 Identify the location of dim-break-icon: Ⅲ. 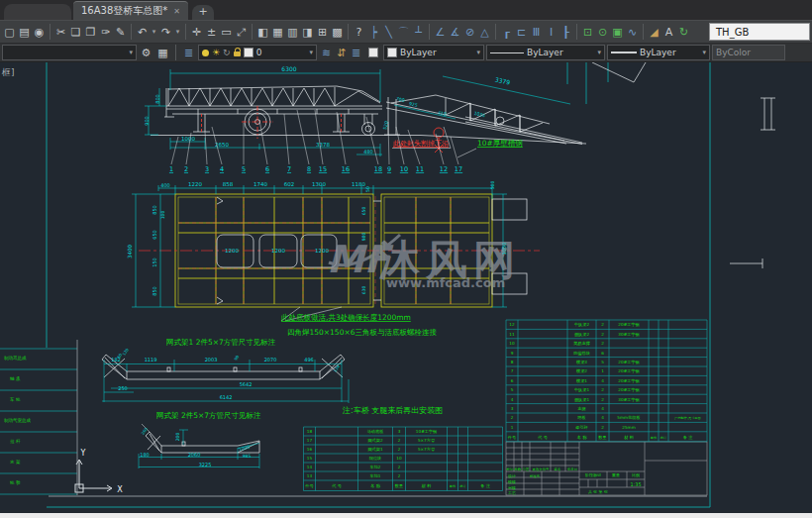
(537, 32).